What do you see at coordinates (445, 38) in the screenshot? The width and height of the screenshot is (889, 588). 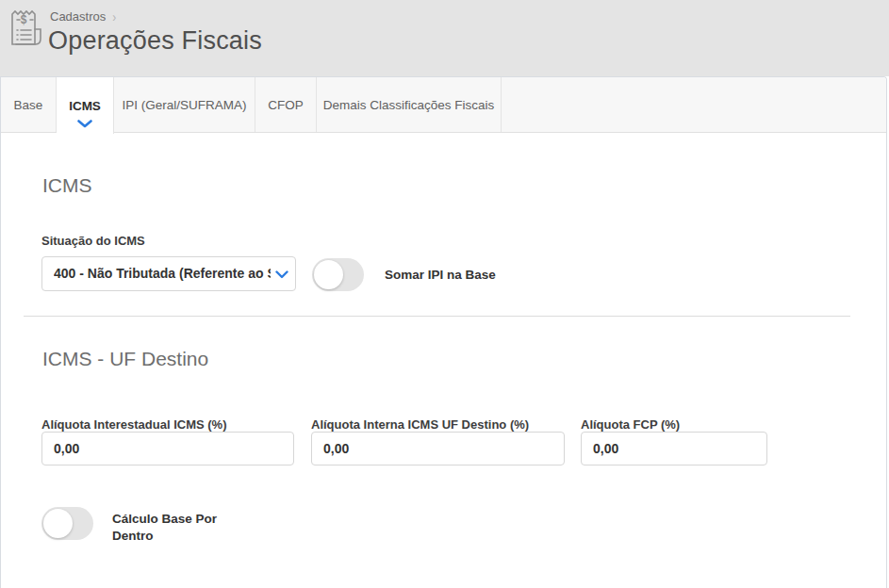 I see `page-header: $ Cadastros › Operações Fiscais` at bounding box center [445, 38].